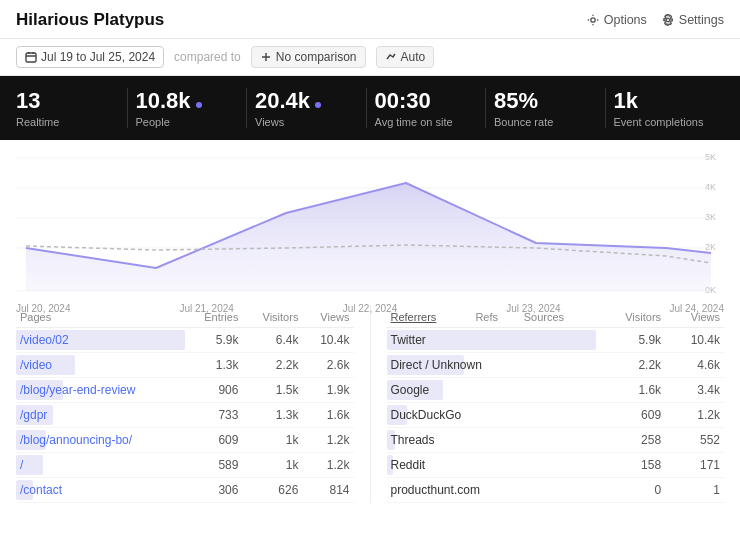  Describe the element at coordinates (100, 416) in the screenshot. I see `page-cell: /gdpr` at that location.